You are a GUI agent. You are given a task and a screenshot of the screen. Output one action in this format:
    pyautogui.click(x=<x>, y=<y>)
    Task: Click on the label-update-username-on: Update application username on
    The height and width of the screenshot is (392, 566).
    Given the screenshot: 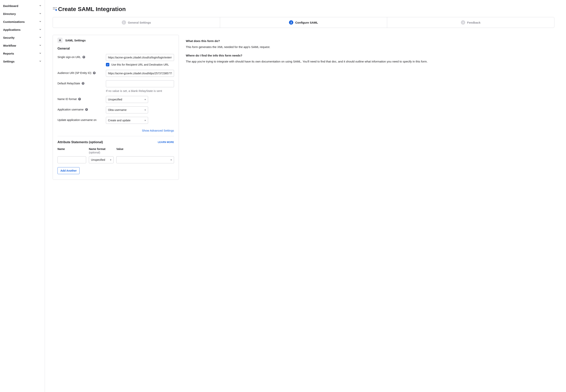 What is the action you would take?
    pyautogui.click(x=77, y=120)
    